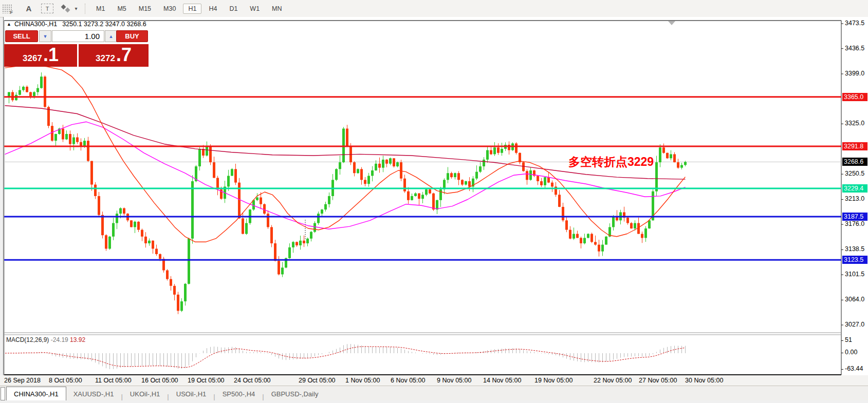  Describe the element at coordinates (46, 340) in the screenshot. I see `macd-indicator-label: MACD(12,26,9) -24.19 13.92` at that location.